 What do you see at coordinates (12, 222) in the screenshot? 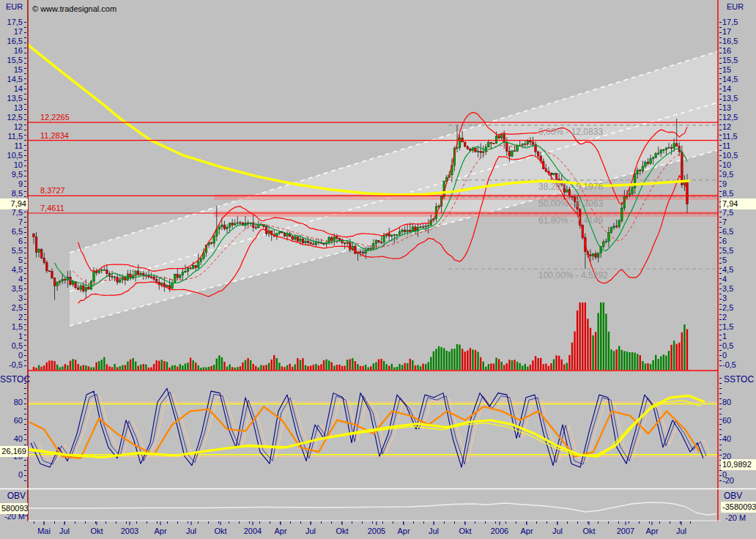
I see `price-axis-label-left: 7` at bounding box center [12, 222].